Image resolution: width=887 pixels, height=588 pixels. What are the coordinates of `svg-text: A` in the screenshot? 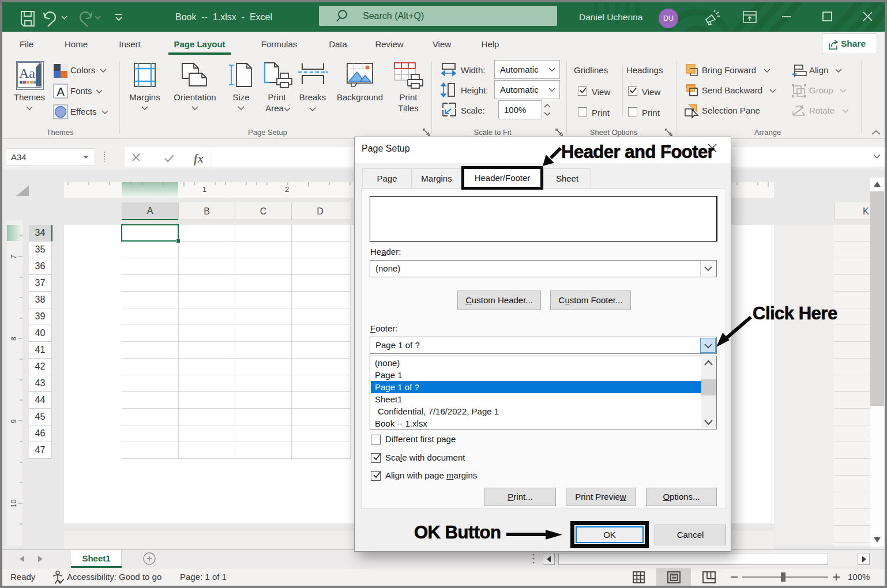 It's located at (61, 92).